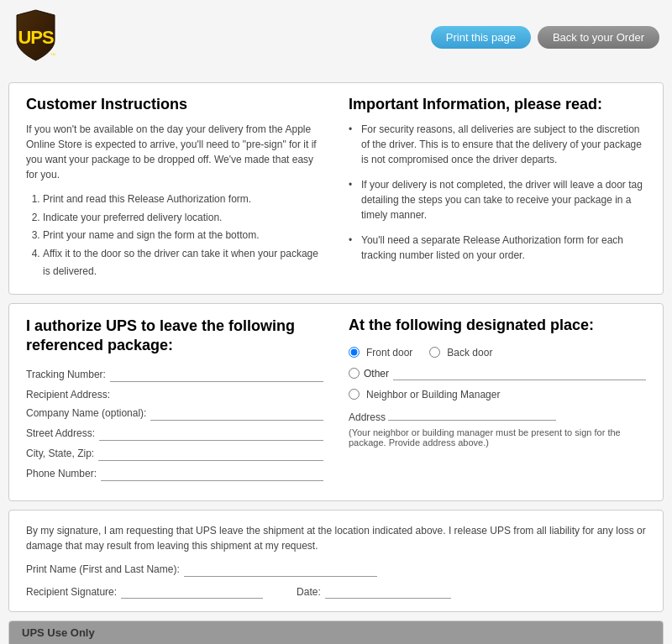 This screenshot has height=644, width=672. Describe the element at coordinates (381, 353) in the screenshot. I see `front-door-option: Front door` at that location.